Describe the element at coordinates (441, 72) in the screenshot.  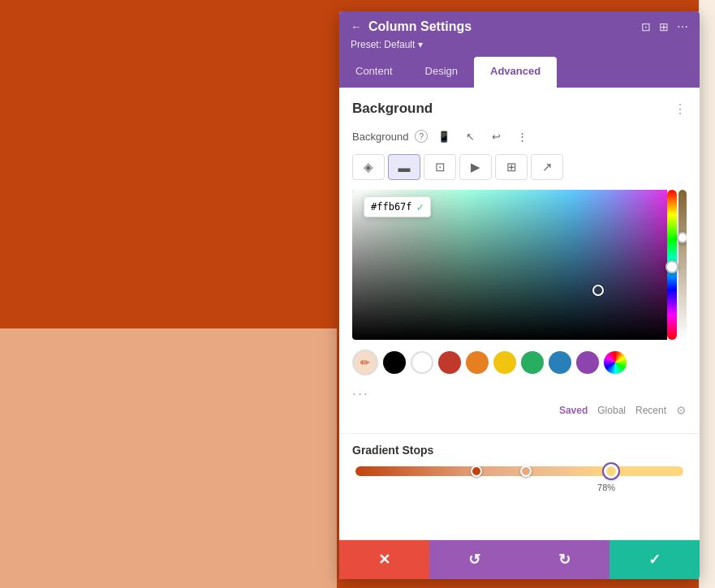
I see `tab-design: Design` at that location.